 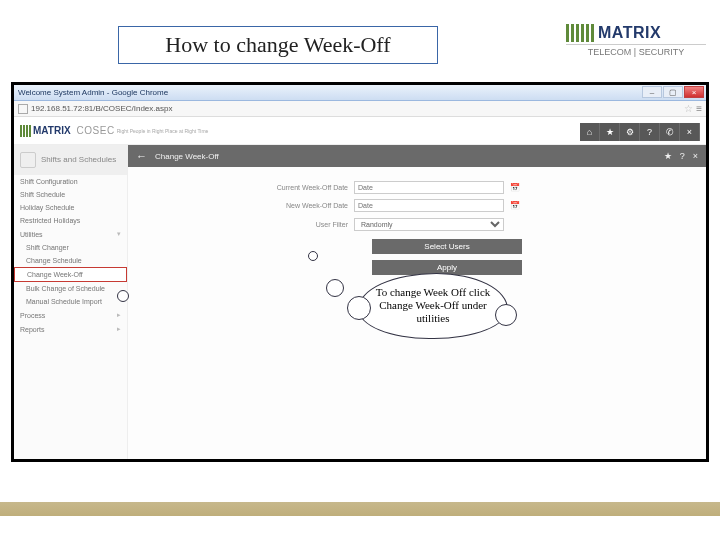 What do you see at coordinates (93, 92) in the screenshot?
I see `browser-tab-title: Welcome System Admin - Google Chrome` at bounding box center [93, 92].